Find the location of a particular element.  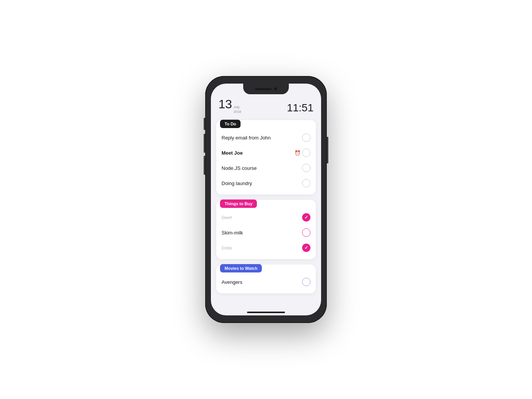

list-item: Meet Joe⏰ is located at coordinates (266, 153).